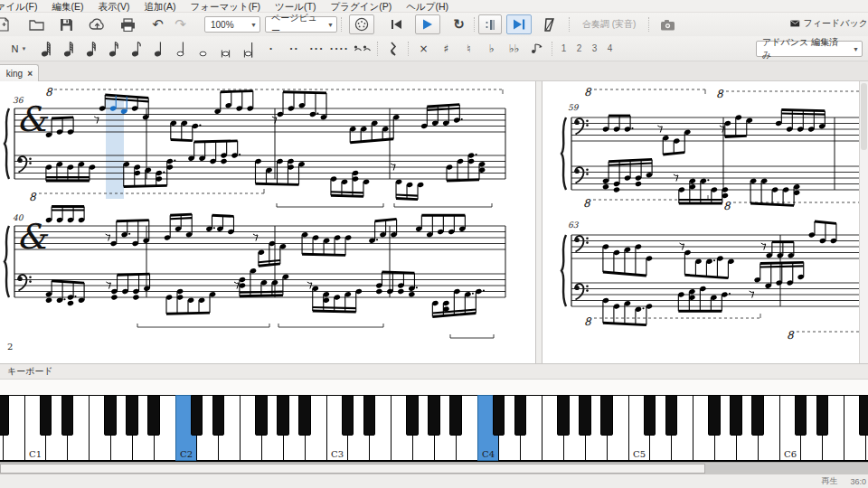  I want to click on view-mode-select: ページビュー ▼, so click(301, 24).